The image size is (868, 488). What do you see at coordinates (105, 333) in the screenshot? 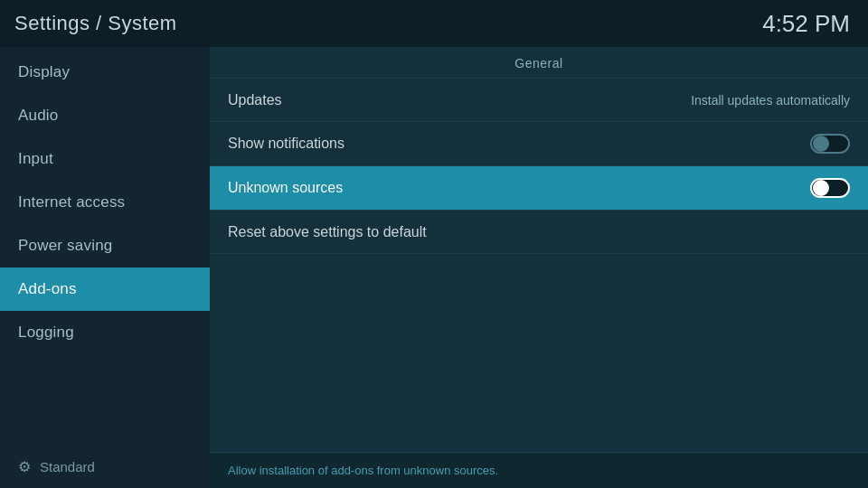
I see `sidebar-item-logging: Logging` at bounding box center [105, 333].